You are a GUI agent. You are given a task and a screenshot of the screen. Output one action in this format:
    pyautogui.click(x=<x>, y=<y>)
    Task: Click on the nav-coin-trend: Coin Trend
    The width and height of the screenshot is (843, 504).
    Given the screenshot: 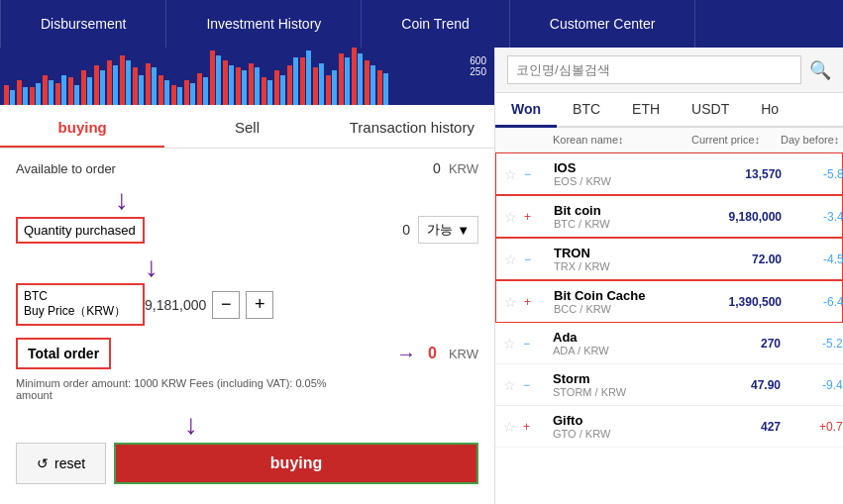 What is the action you would take?
    pyautogui.click(x=436, y=24)
    